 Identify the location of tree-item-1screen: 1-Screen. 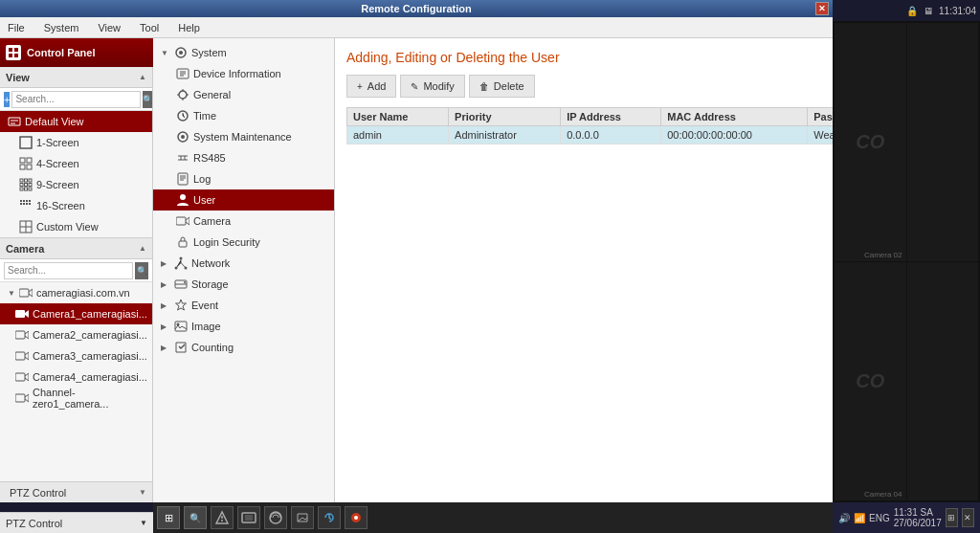
(77, 143).